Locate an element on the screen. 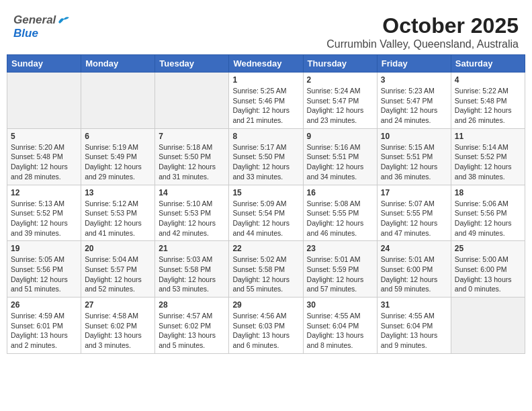 This screenshot has height=411, width=532. day-info: Sunrise: 4:58 AMSunset: 6:02 PMDaylight:… is located at coordinates (118, 330).